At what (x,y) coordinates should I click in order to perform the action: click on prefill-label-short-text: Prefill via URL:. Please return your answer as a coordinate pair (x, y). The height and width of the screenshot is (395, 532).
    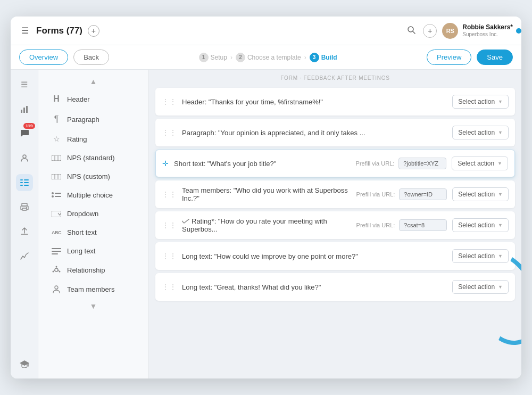
    Looking at the image, I should click on (376, 163).